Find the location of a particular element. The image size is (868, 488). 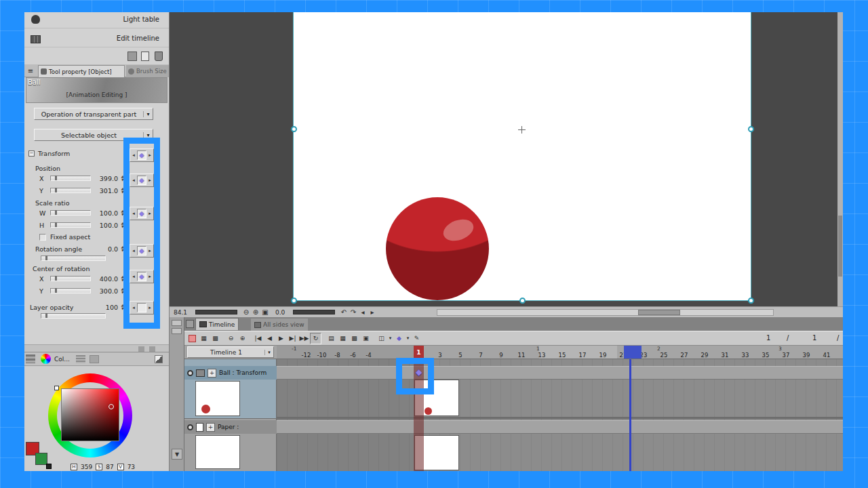

selection-handle-right is located at coordinates (751, 129).